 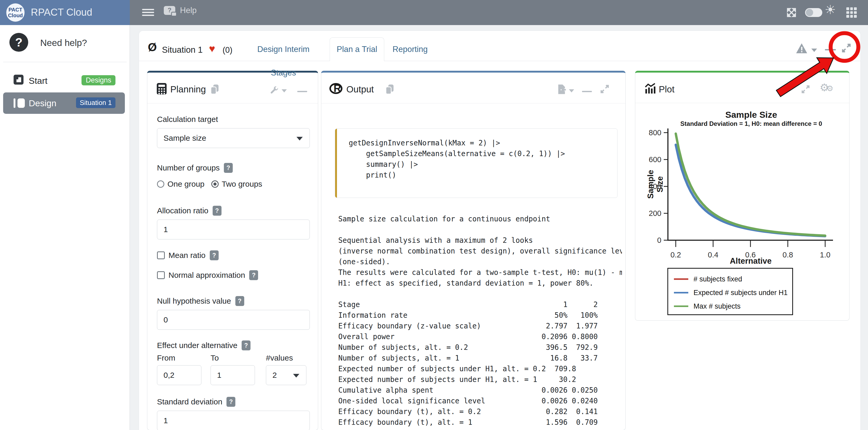 I want to click on plot-header-divider, so click(x=742, y=103).